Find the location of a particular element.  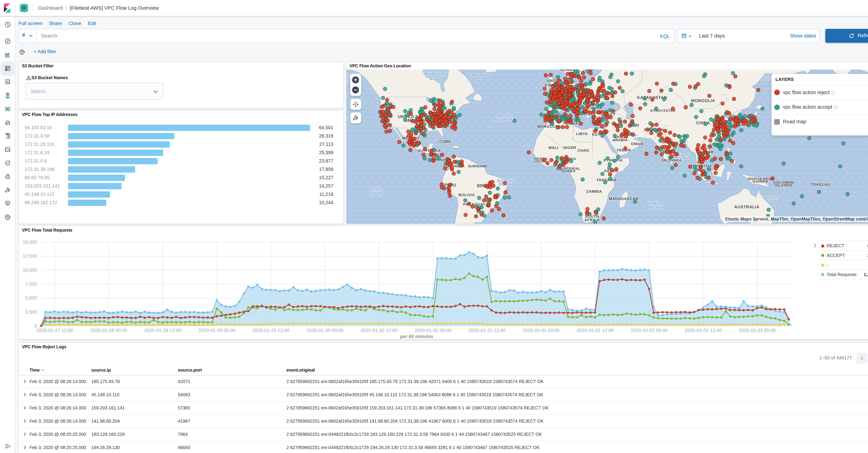

svg-text: 10,000 is located at coordinates (30, 270).